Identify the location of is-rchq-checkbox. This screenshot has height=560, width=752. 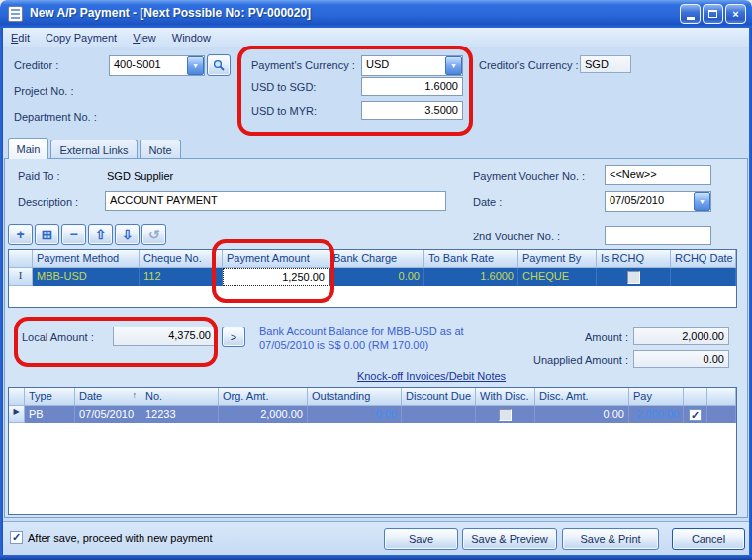
(633, 277).